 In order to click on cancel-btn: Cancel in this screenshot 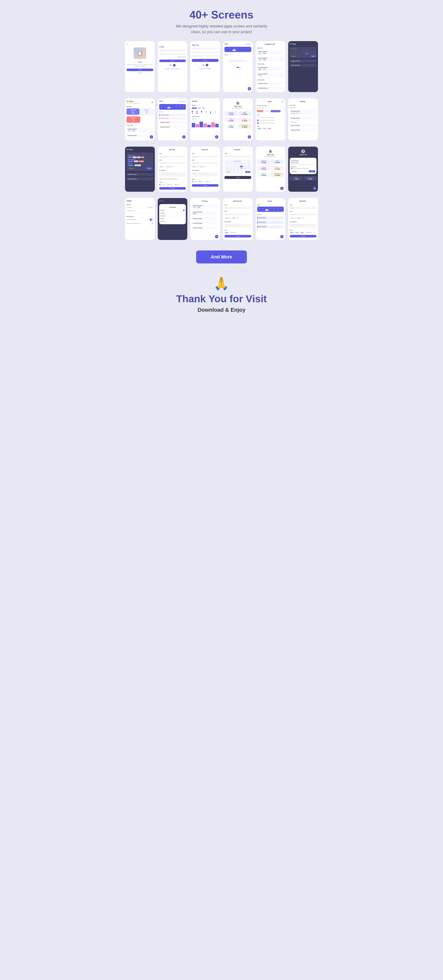, I will do `click(293, 56)`.